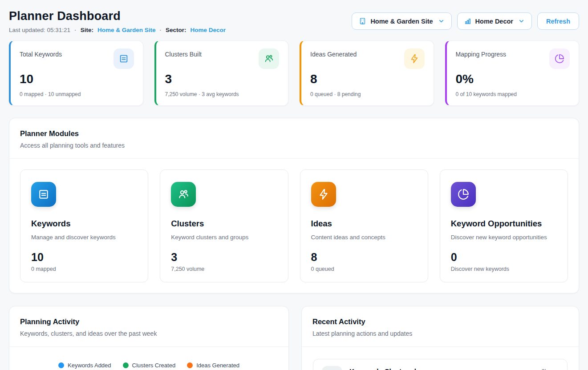 The image size is (588, 370). What do you see at coordinates (504, 269) in the screenshot?
I see `module-sub: Discover new keywords` at bounding box center [504, 269].